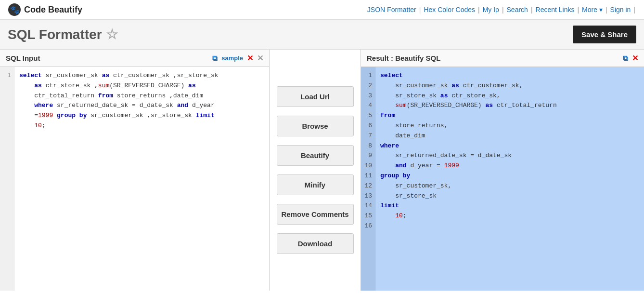  I want to click on nav-sign-in: Sign in, so click(621, 10).